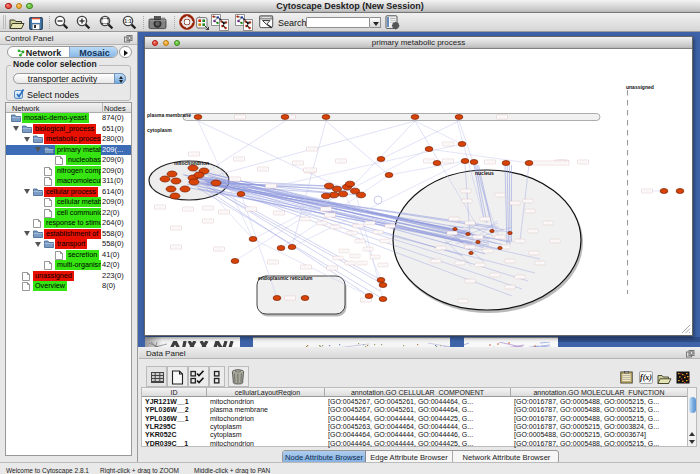  Describe the element at coordinates (169, 115) in the screenshot. I see `svg-text: plasma membrane` at that location.